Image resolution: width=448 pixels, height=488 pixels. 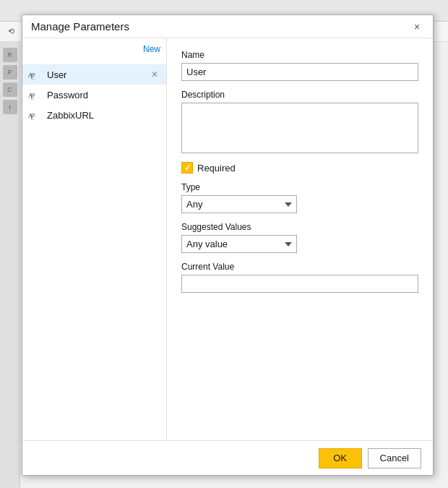 What do you see at coordinates (80, 26) in the screenshot?
I see `dialog-title: Manage Parameters` at bounding box center [80, 26].